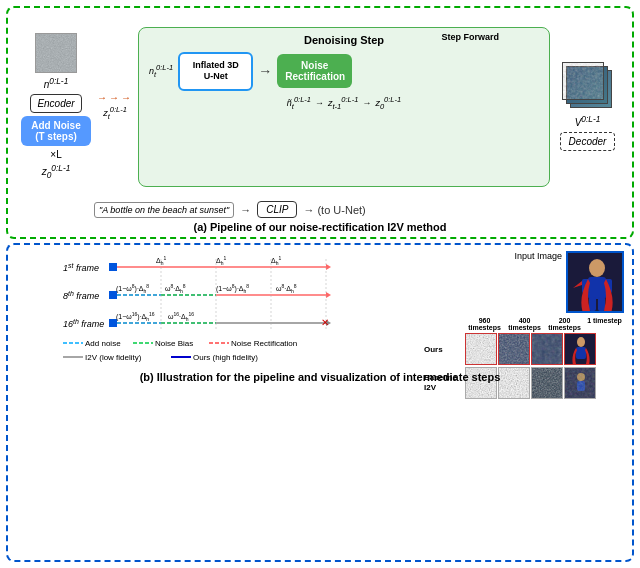 The height and width of the screenshot is (568, 640). What do you see at coordinates (344, 103) in the screenshot?
I see `denoising-output-row: ñt0:L-1 → zt-10:L-1 → z00:L-1` at bounding box center [344, 103].